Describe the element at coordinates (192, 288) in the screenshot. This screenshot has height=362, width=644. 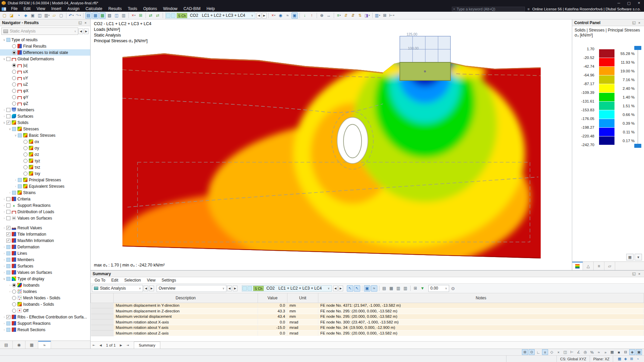
I see `summary-view-combo: Overview ∨` at that location.